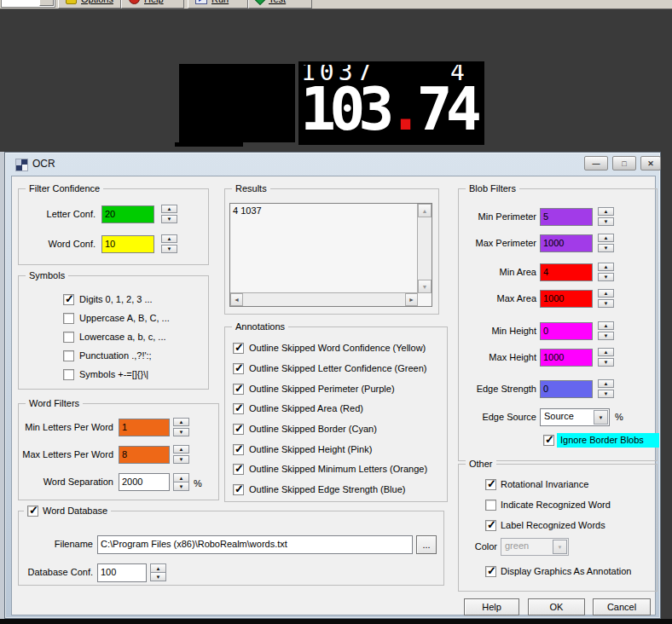 This screenshot has width=672, height=624. I want to click on outline-area-label: Outline Skipped Area (Red), so click(306, 409).